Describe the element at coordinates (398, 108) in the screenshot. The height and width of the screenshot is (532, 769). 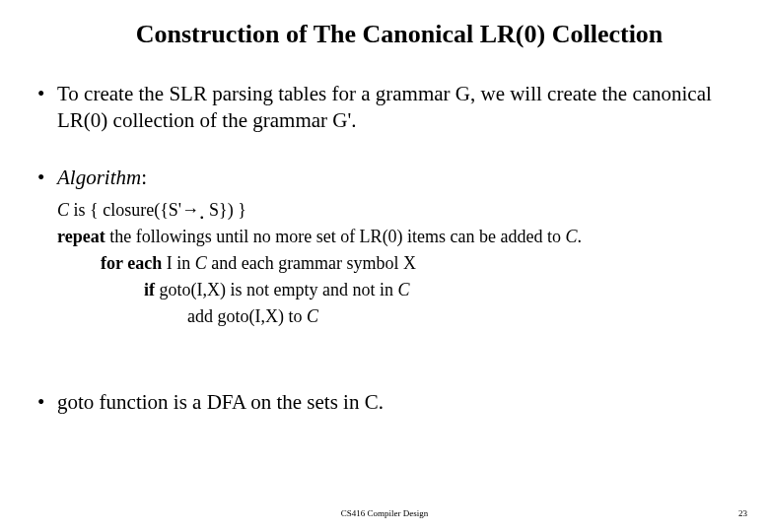
I see `intro-text: To create the SLR parsing tables for a g…` at that location.